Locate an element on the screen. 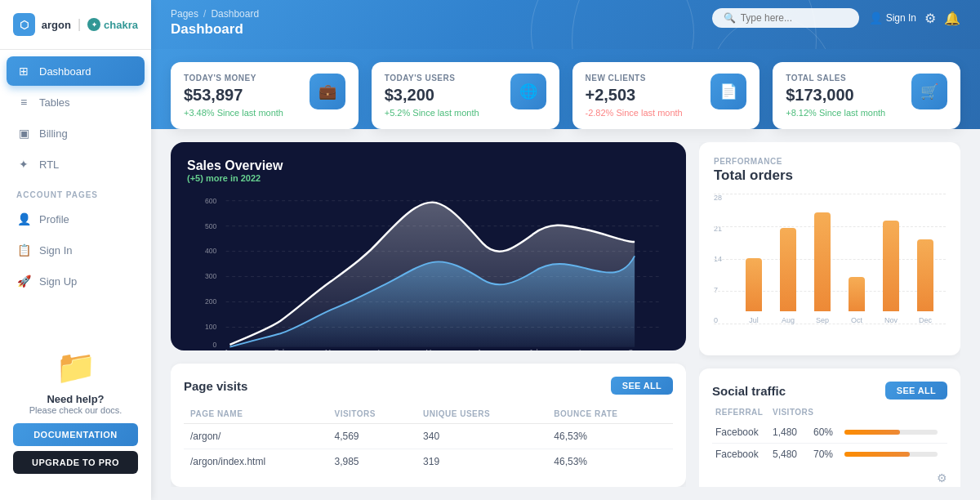 This screenshot has width=980, height=500. search-input is located at coordinates (798, 18).